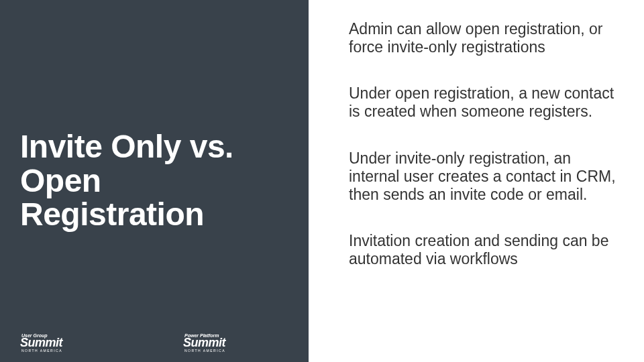 This screenshot has height=362, width=644. I want to click on bullet-item: Invitation creation and sending can be a…, so click(483, 250).